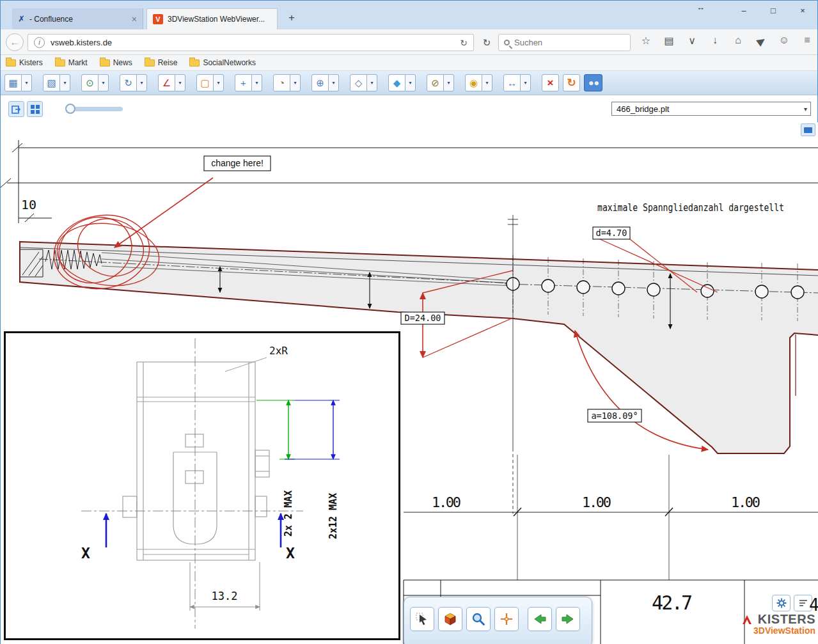 The width and height of the screenshot is (818, 644). I want to click on tab-label: - Confluence, so click(78, 19).